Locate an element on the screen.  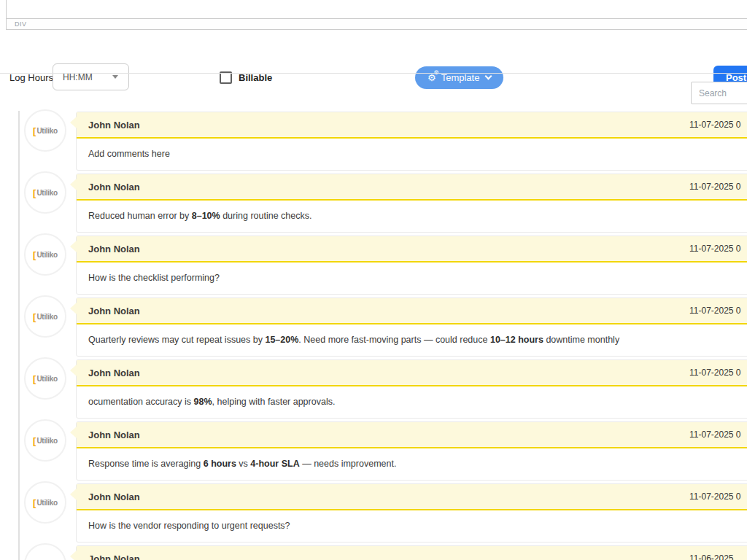
comment-bubble: John Nolan 11-07-2025 0 ocumentation acc… is located at coordinates (411, 389).